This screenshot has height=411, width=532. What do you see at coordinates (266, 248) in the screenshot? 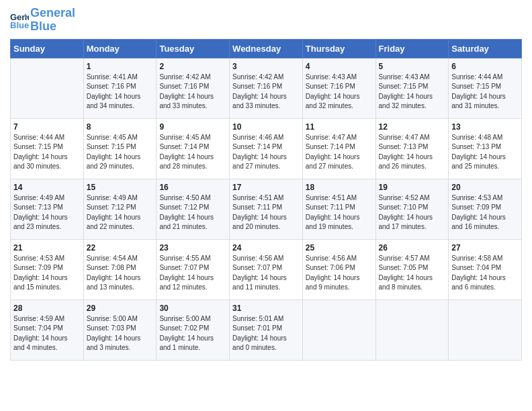
I see `day-number: 24` at bounding box center [266, 248].